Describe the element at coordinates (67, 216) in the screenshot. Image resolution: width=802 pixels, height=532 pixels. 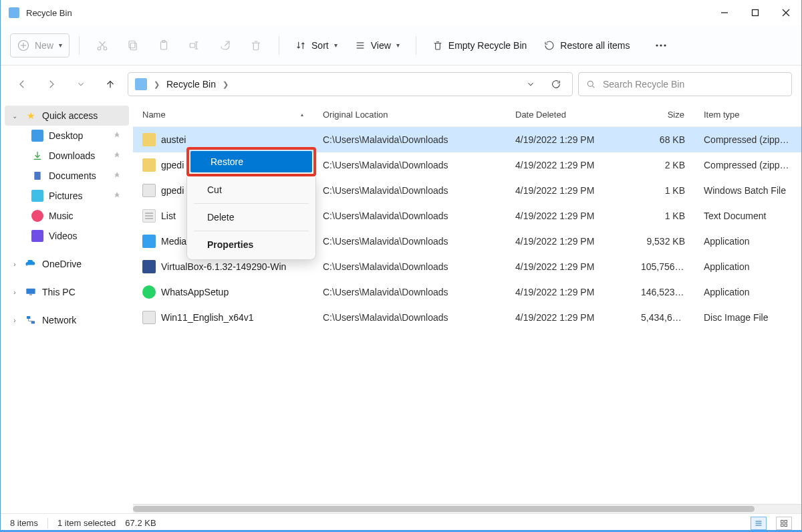
I see `sidebar-item-music: Music` at that location.